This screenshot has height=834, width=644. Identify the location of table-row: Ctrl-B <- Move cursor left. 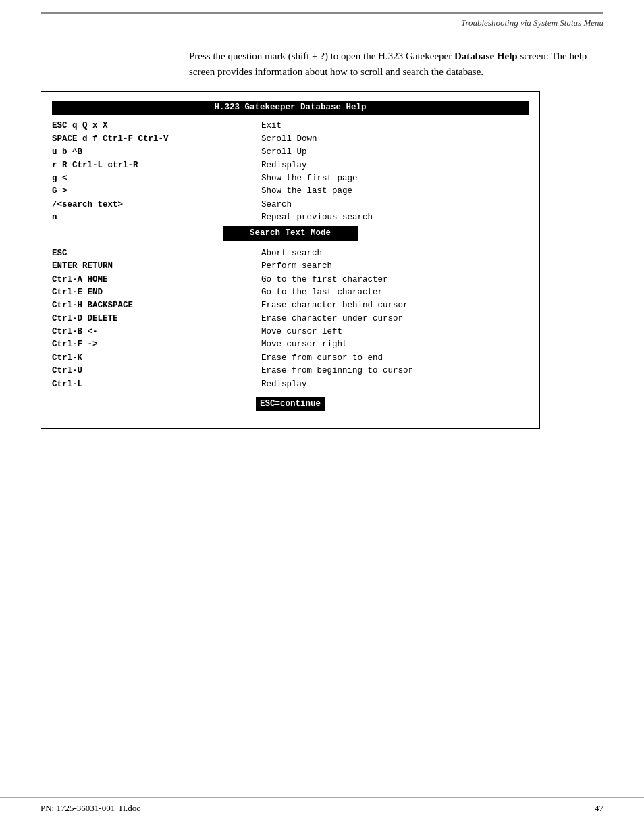
(290, 332).